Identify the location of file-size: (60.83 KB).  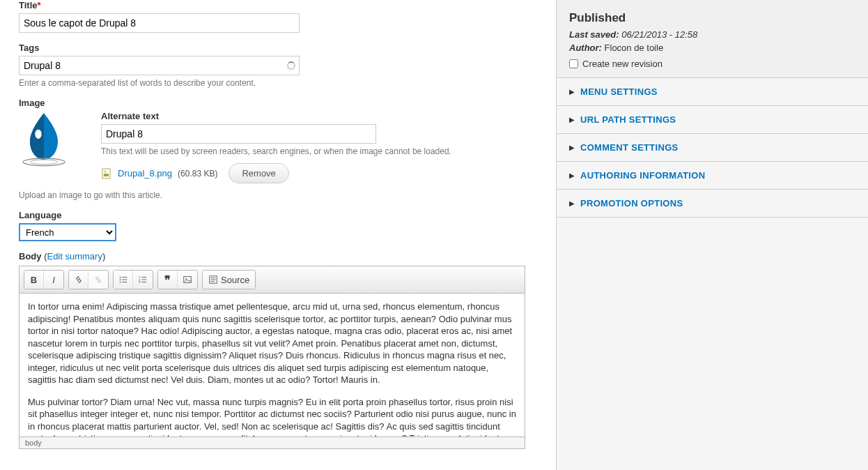
(198, 174).